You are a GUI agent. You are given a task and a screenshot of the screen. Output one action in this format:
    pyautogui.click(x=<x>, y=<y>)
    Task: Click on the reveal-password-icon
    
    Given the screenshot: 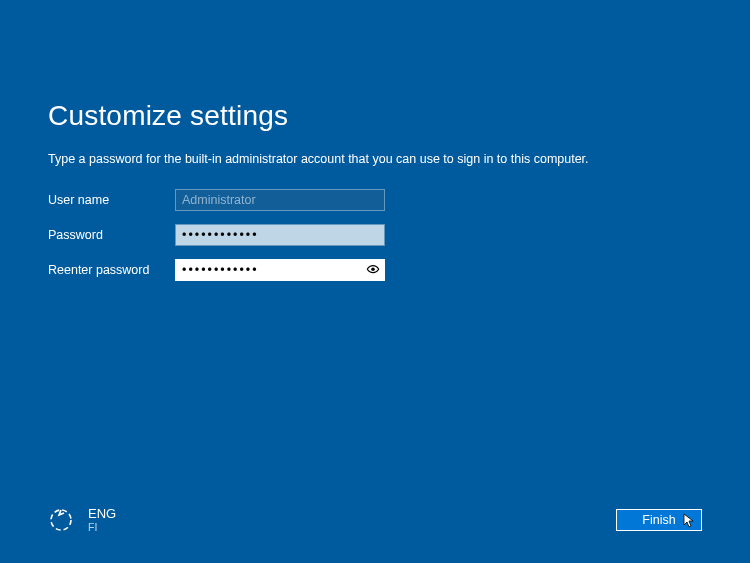 What is the action you would take?
    pyautogui.click(x=373, y=270)
    